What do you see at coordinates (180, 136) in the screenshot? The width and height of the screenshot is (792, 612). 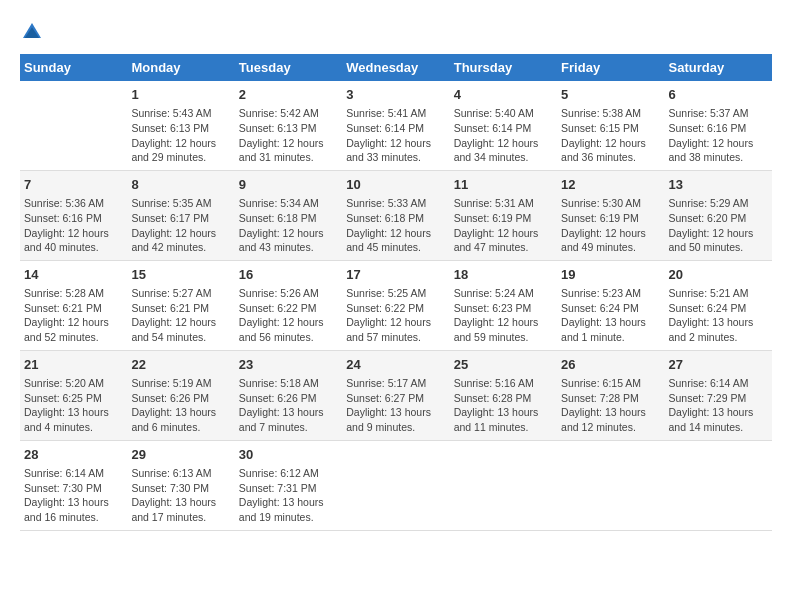 I see `day-info: Sunrise: 5:43 AM Sunset: 6:13 PM Dayligh…` at bounding box center [180, 136].